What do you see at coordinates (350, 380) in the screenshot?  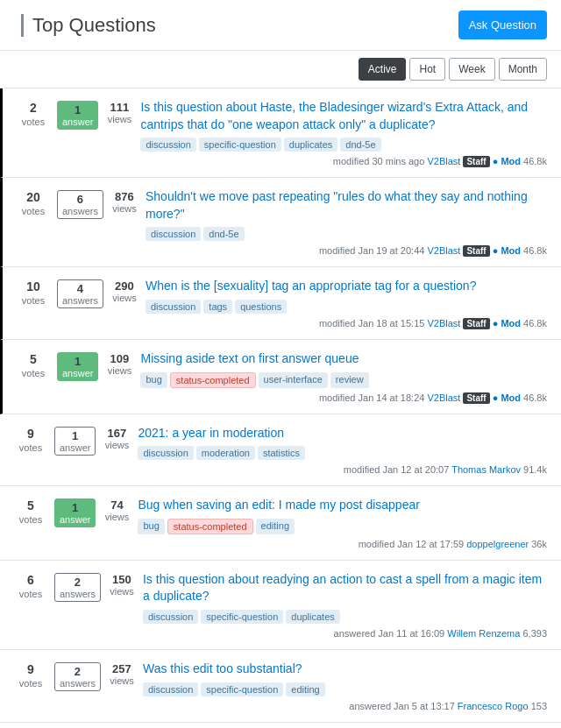 I see `tag: review` at bounding box center [350, 380].